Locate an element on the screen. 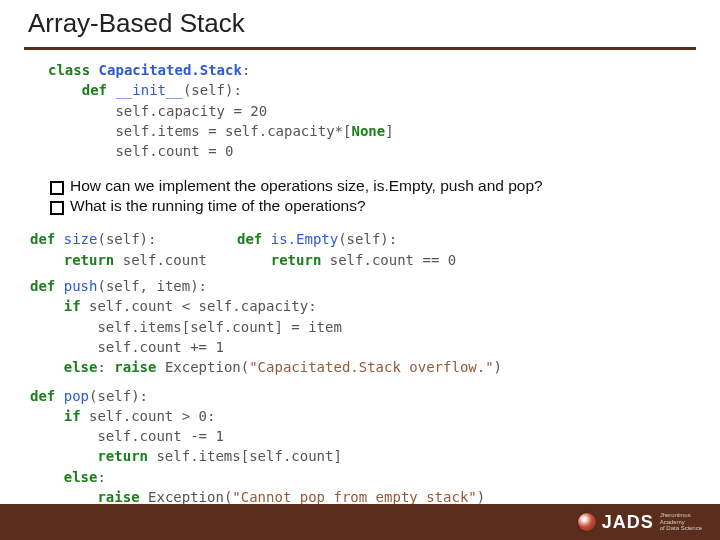  logo-icon is located at coordinates (587, 522).